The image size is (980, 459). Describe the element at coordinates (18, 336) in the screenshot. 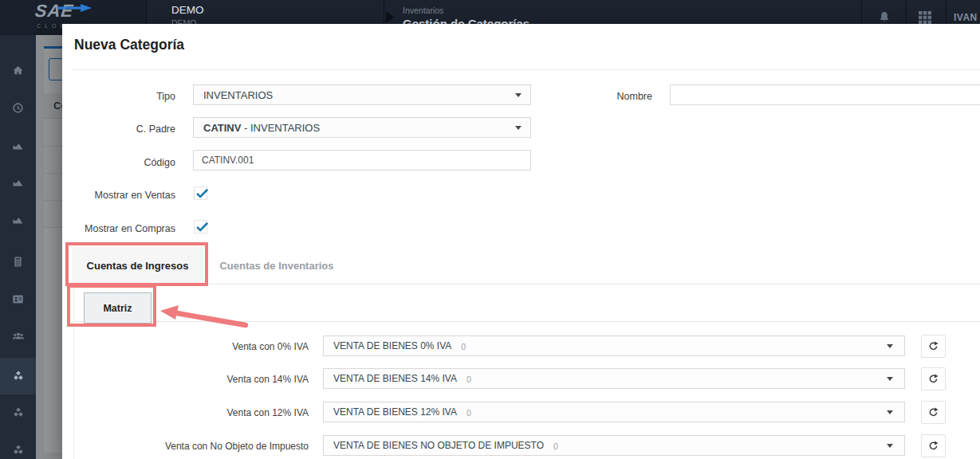

I see `users-icon` at that location.